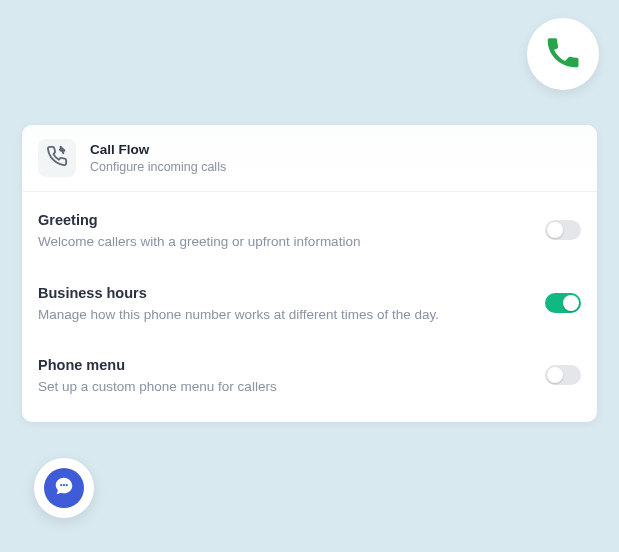 This screenshot has height=552, width=619. I want to click on chat-icon, so click(64, 488).